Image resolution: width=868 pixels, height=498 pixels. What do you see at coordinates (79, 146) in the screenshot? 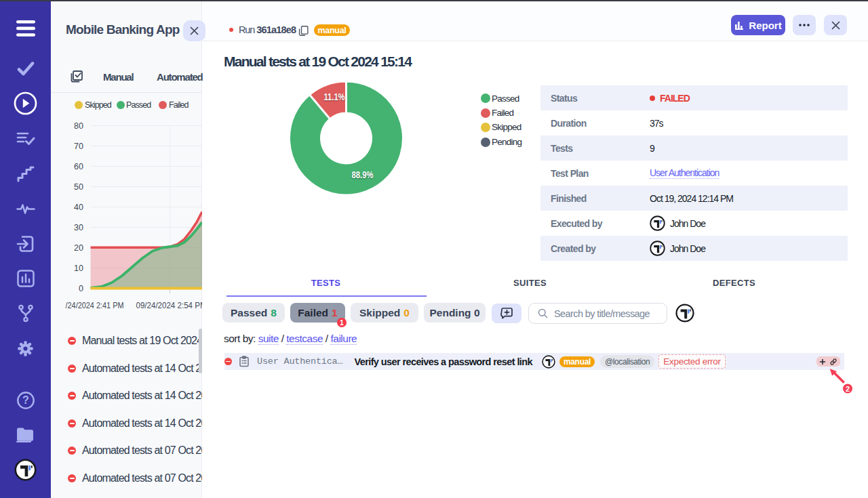
I see `svg-text: 70` at bounding box center [79, 146].